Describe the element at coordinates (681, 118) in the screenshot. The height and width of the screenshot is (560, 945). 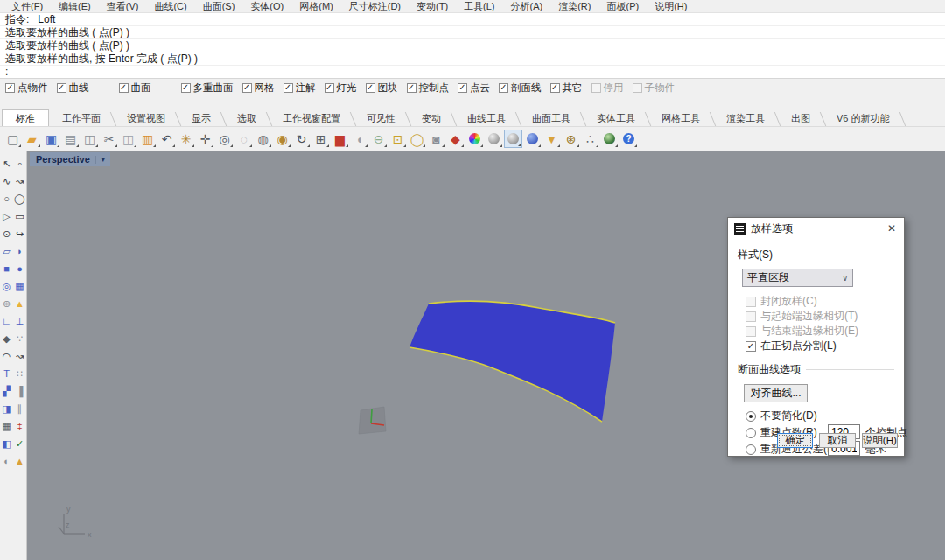
I see `tab-网格工具: 网格工具` at that location.